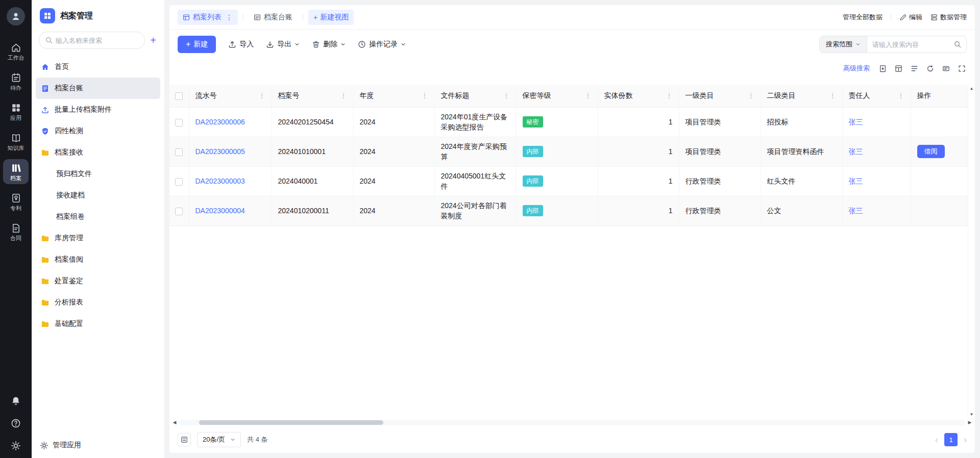  I want to click on page-settings-icon, so click(184, 440).